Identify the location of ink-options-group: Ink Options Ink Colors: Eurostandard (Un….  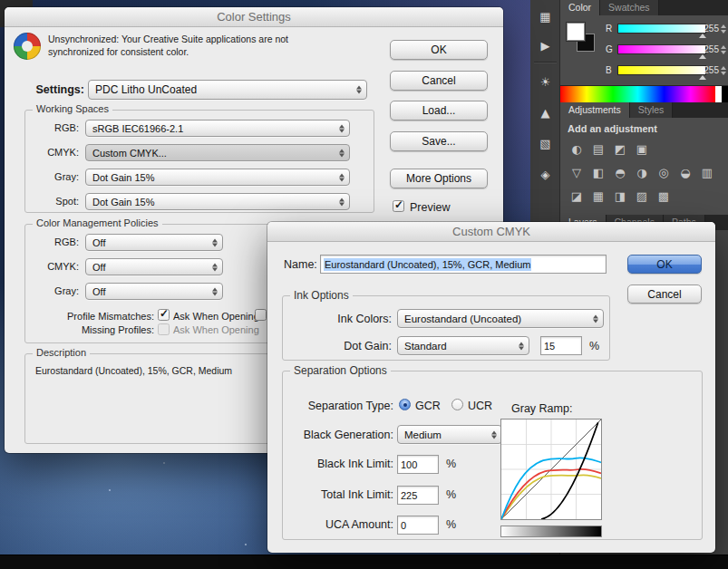
(446, 328).